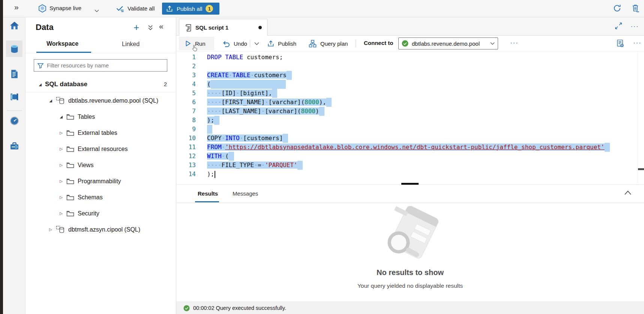 The image size is (644, 314). What do you see at coordinates (101, 117) in the screenshot?
I see `tree-item-1: ◢Tables` at bounding box center [101, 117].